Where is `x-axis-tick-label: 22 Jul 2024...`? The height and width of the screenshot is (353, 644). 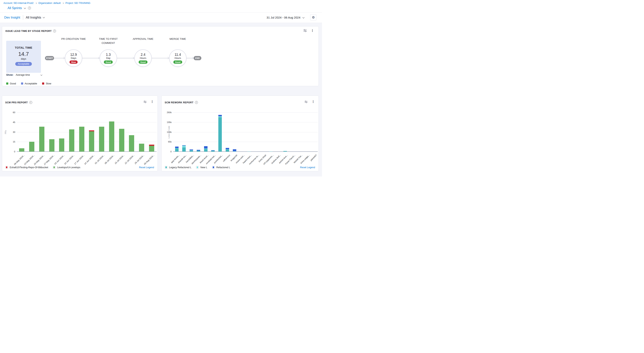
x-axis-tick-label: 22 Jul 2024... is located at coordinates (119, 165).